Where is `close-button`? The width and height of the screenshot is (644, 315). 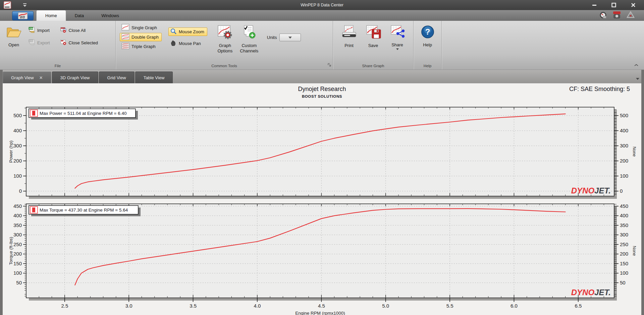 close-button is located at coordinates (633, 5).